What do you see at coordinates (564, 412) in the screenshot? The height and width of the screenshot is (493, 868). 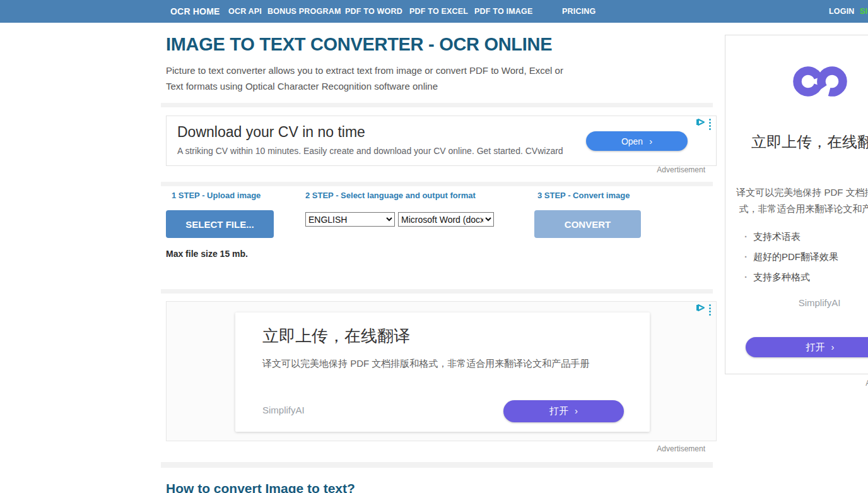 I see `ad-card-open-button: 打开` at bounding box center [564, 412].